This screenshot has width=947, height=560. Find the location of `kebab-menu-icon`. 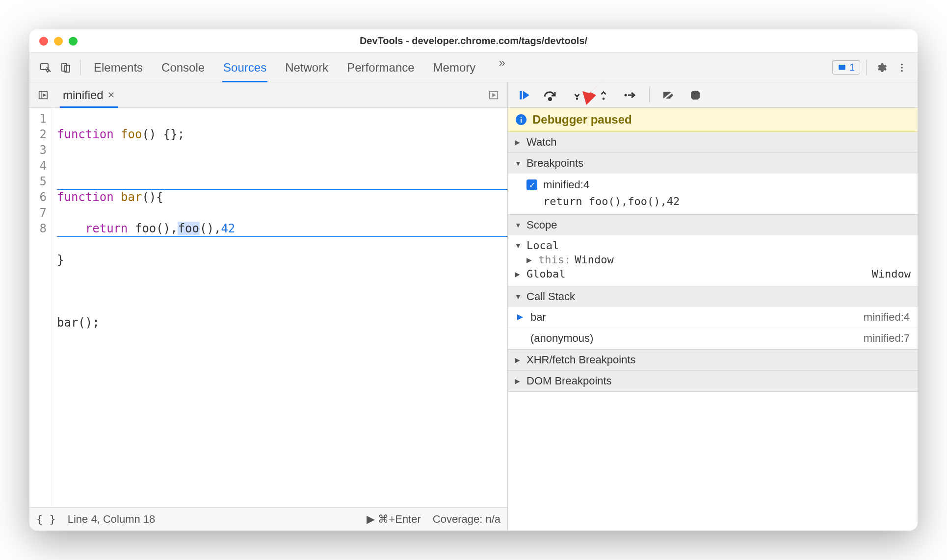

kebab-menu-icon is located at coordinates (902, 68).